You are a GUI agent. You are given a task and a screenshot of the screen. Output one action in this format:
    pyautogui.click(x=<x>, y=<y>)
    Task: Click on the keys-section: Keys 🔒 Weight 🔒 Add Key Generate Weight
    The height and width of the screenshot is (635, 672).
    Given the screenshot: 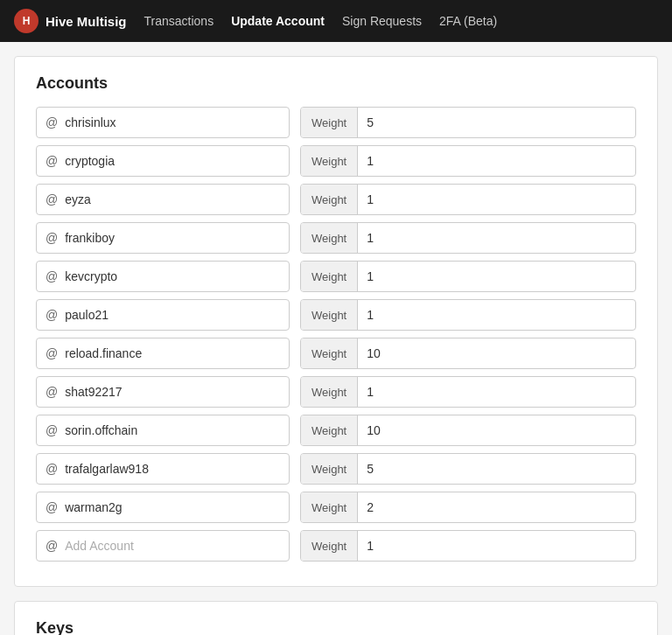 What is the action you would take?
    pyautogui.click(x=336, y=618)
    